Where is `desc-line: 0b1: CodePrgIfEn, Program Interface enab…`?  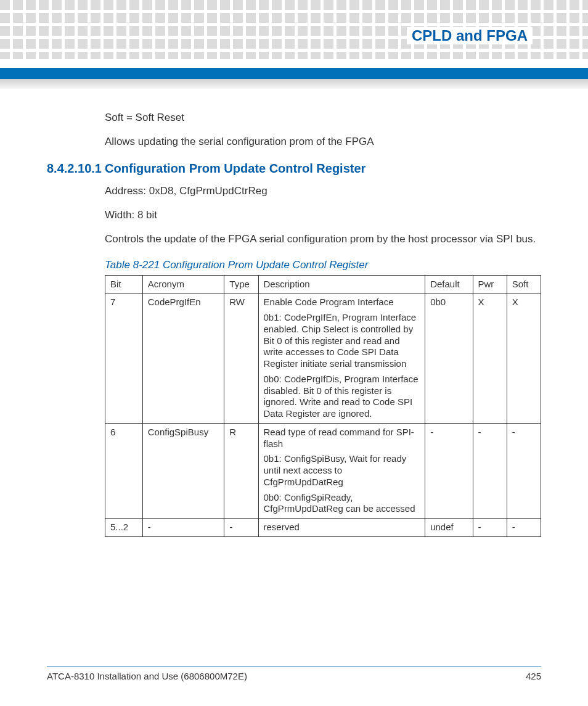
desc-line: 0b1: CodePrgIfEn, Program Interface enab… is located at coordinates (342, 341).